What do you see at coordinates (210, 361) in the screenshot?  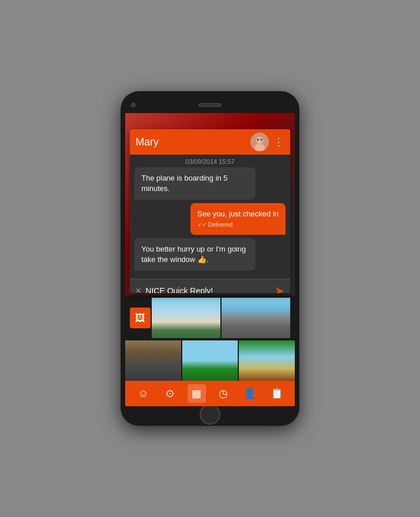 I see `photo-grid` at bounding box center [210, 361].